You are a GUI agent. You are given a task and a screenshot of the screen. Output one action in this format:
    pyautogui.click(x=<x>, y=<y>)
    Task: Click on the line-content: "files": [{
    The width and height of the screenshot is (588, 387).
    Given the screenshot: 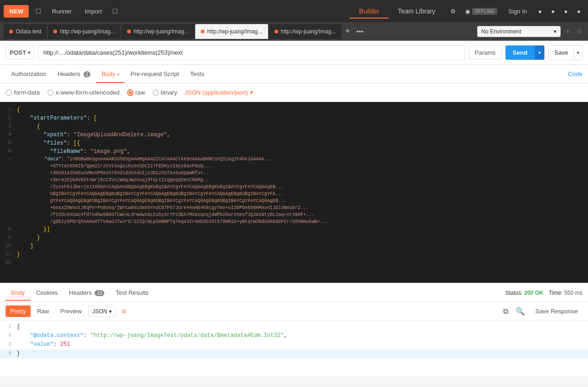 What is the action you would take?
    pyautogui.click(x=302, y=143)
    